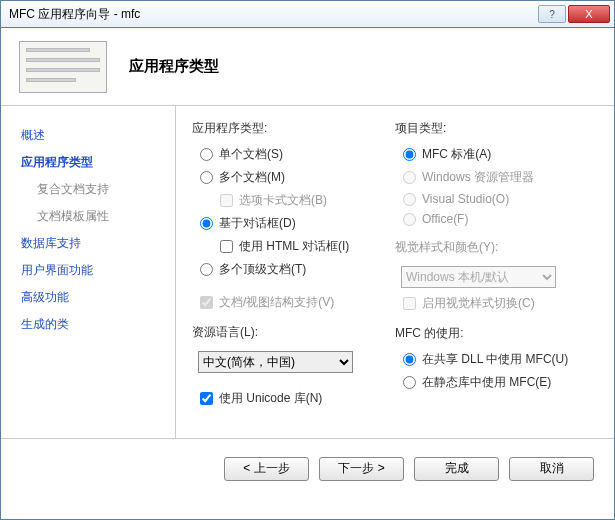  What do you see at coordinates (63, 67) in the screenshot?
I see `wizard-icon` at bounding box center [63, 67].